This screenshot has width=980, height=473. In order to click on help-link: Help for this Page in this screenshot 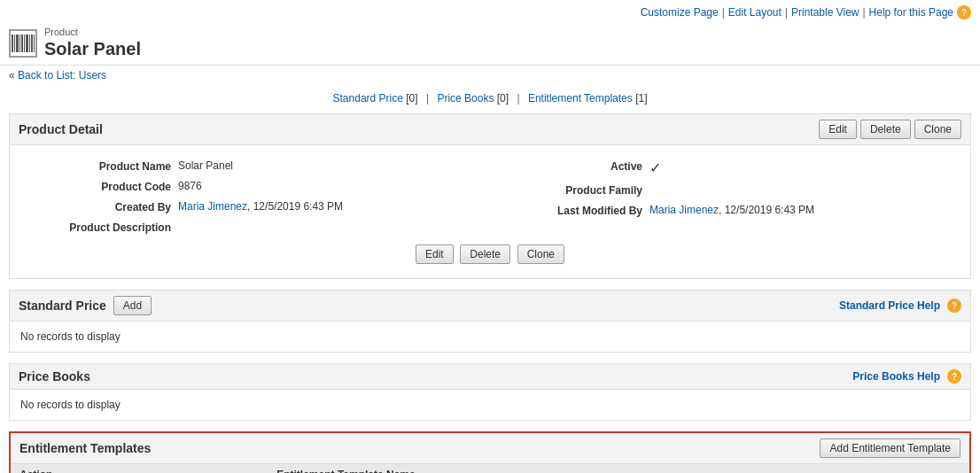, I will do `click(911, 12)`.